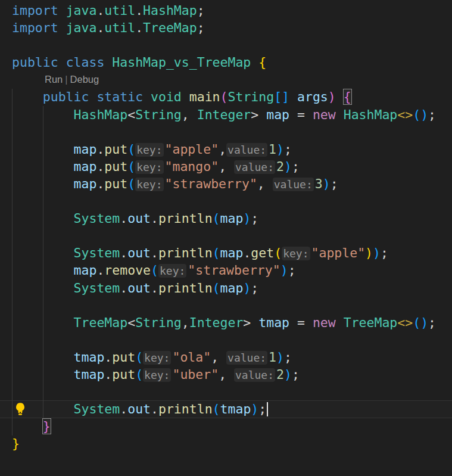 This screenshot has height=476, width=452. I want to click on code-token: "strawberry", so click(211, 183).